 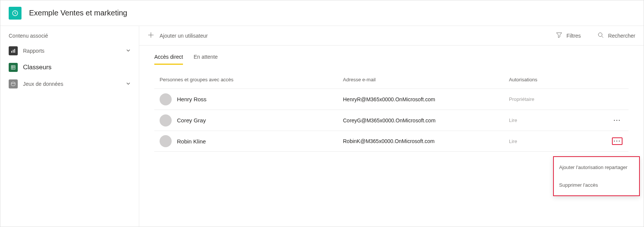 What do you see at coordinates (249, 80) in the screenshot?
I see `column-header-name: Personnes et groupes avec accès` at bounding box center [249, 80].